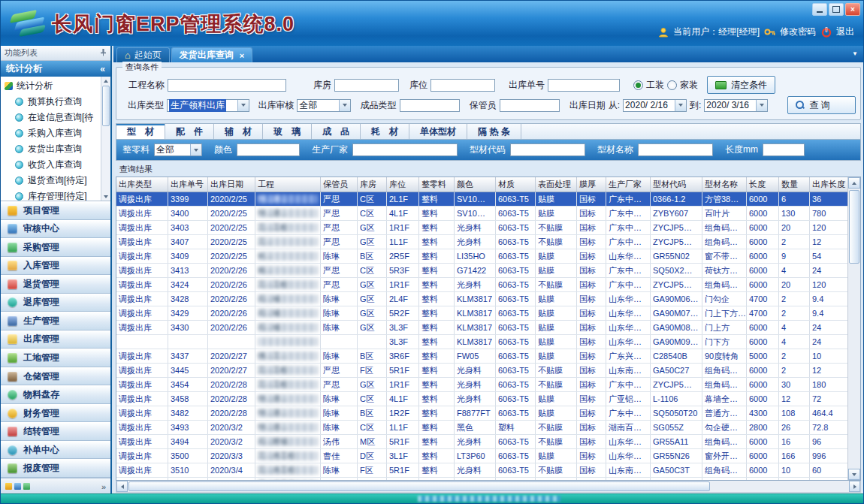  I want to click on location-input, so click(463, 86).